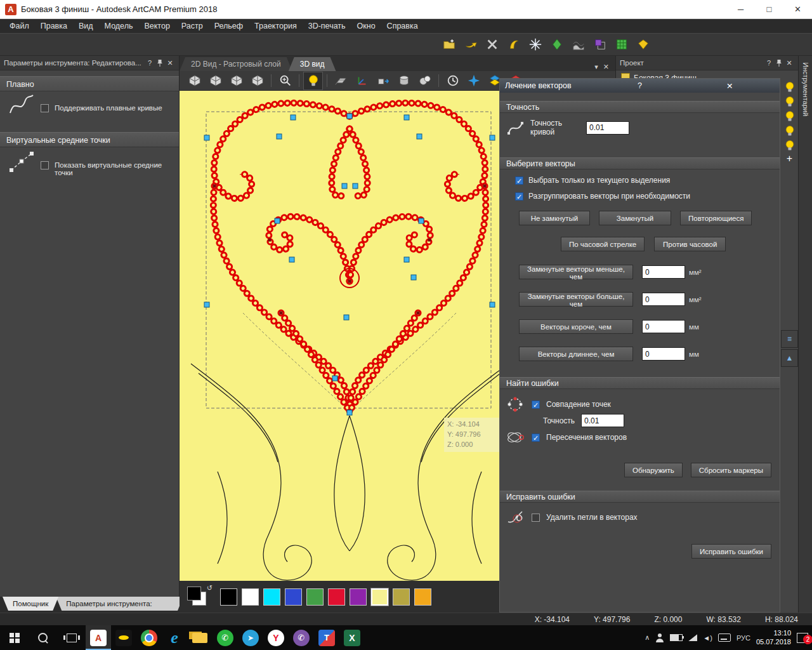 This screenshot has height=650, width=812. What do you see at coordinates (769, 10) in the screenshot?
I see `maximize-button: □` at bounding box center [769, 10].